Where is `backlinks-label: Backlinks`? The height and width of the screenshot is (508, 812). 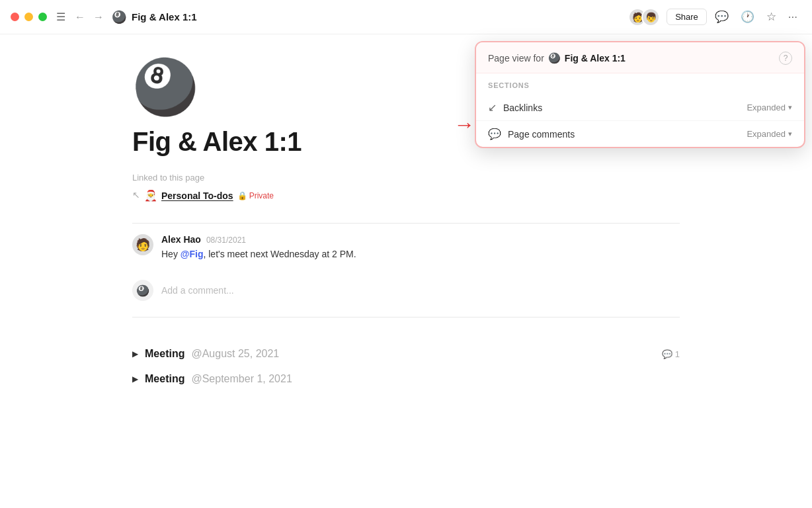
backlinks-label: Backlinks is located at coordinates (522, 108).